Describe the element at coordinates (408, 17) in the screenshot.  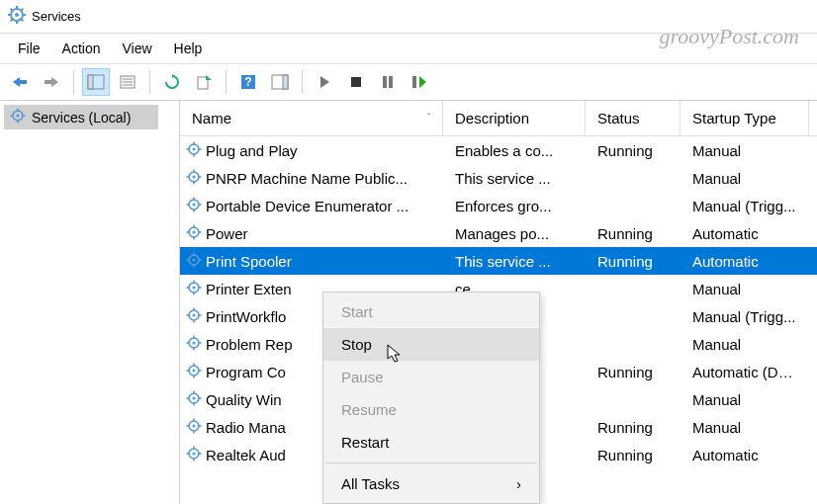
I see `title-bar: Services` at that location.